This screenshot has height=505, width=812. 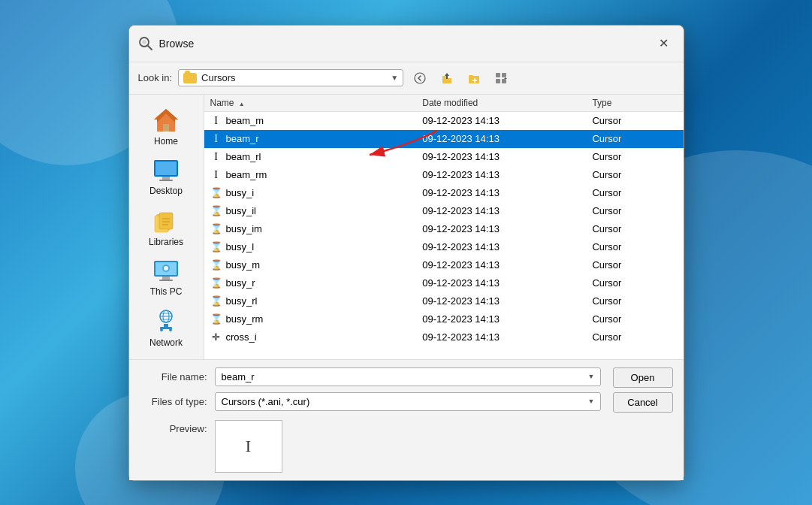 I want to click on sidebar-item-home: Home, so click(x=166, y=126).